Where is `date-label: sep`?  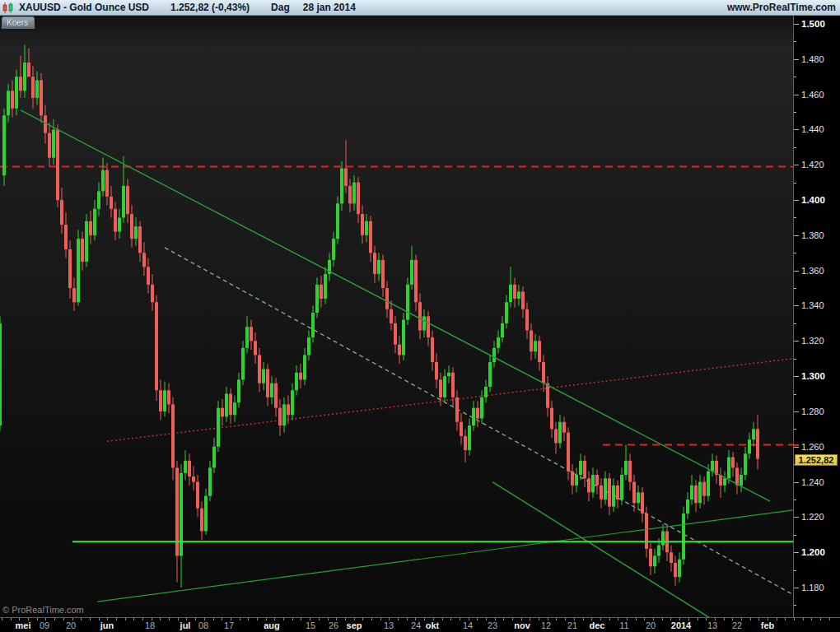
date-label: sep is located at coordinates (354, 625).